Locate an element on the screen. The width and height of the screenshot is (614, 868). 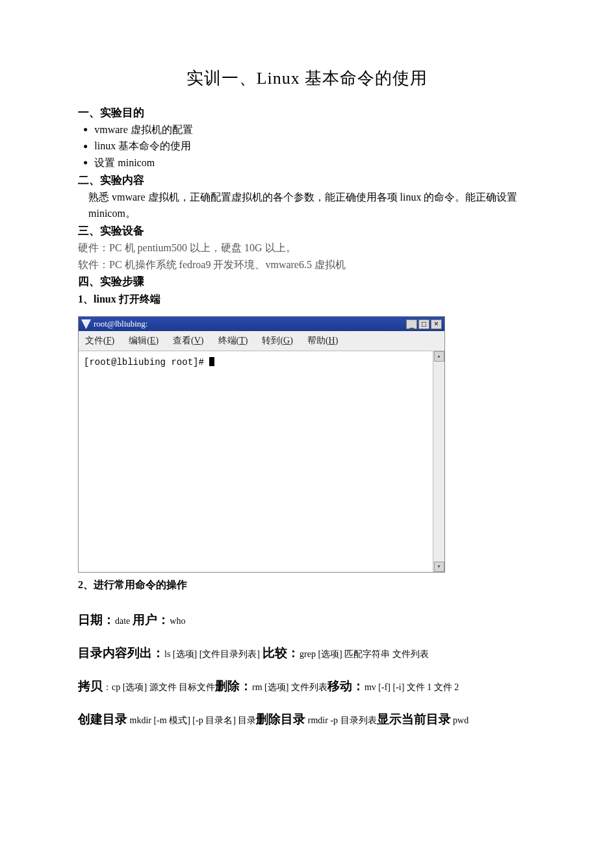
label-date: 日期： is located at coordinates (96, 619).